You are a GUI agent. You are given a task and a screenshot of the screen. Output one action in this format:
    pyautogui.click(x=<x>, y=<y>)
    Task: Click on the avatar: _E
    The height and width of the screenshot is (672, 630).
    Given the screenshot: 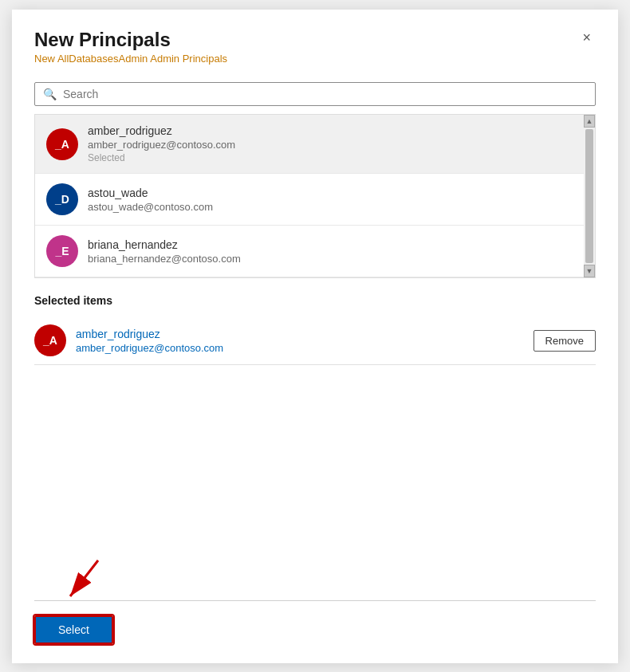 What is the action you would take?
    pyautogui.click(x=62, y=251)
    